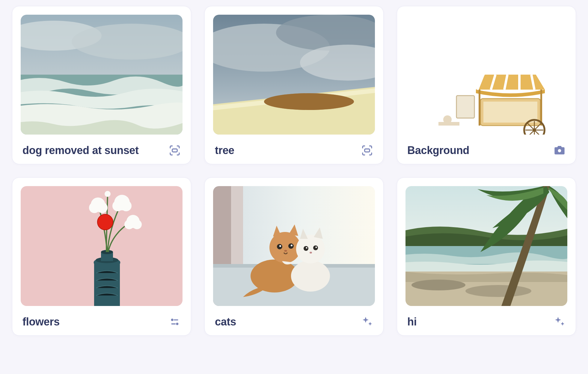 The width and height of the screenshot is (588, 374). Describe the element at coordinates (486, 257) in the screenshot. I see `project-card: hi` at that location.